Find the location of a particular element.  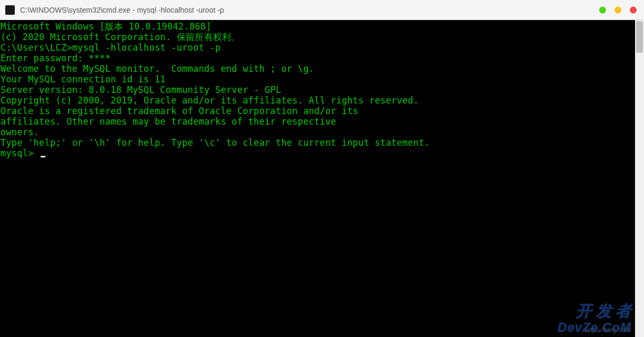

terminal-line: Welcome to the MySQL monitor. Commands e… is located at coordinates (322, 69).